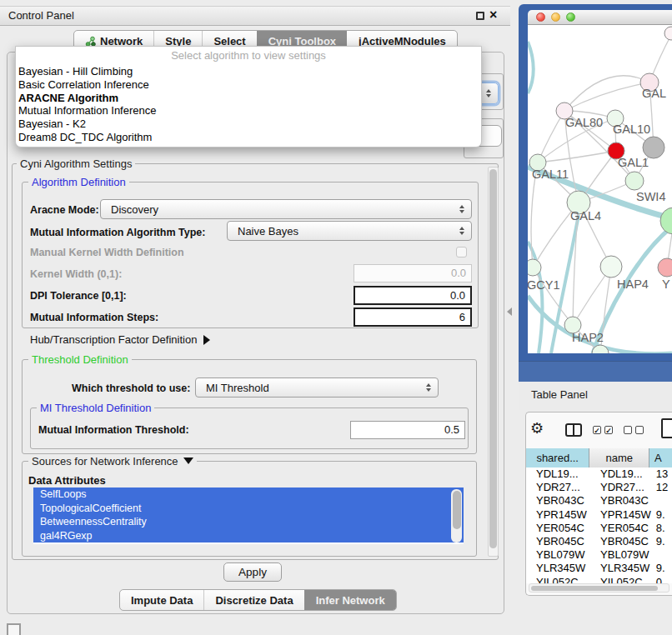 The height and width of the screenshot is (635, 672). What do you see at coordinates (80, 360) in the screenshot?
I see `threshold-definition-title: Threshold Definition` at bounding box center [80, 360].